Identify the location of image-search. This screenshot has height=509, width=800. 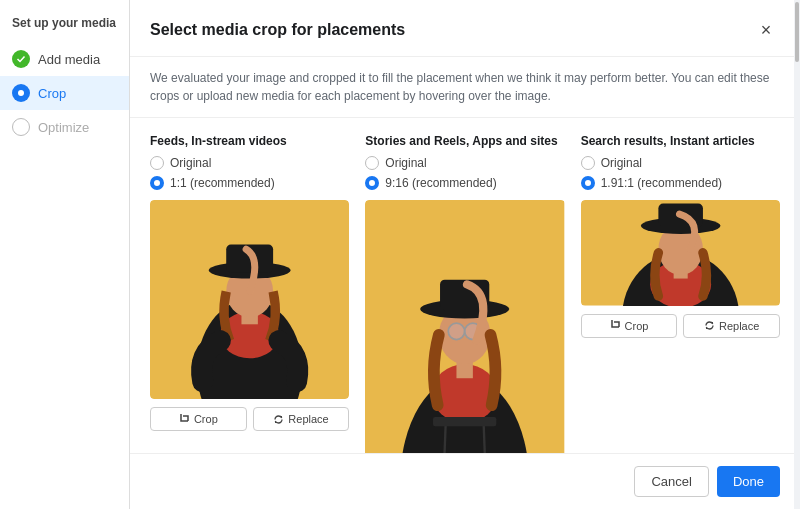
(680, 253).